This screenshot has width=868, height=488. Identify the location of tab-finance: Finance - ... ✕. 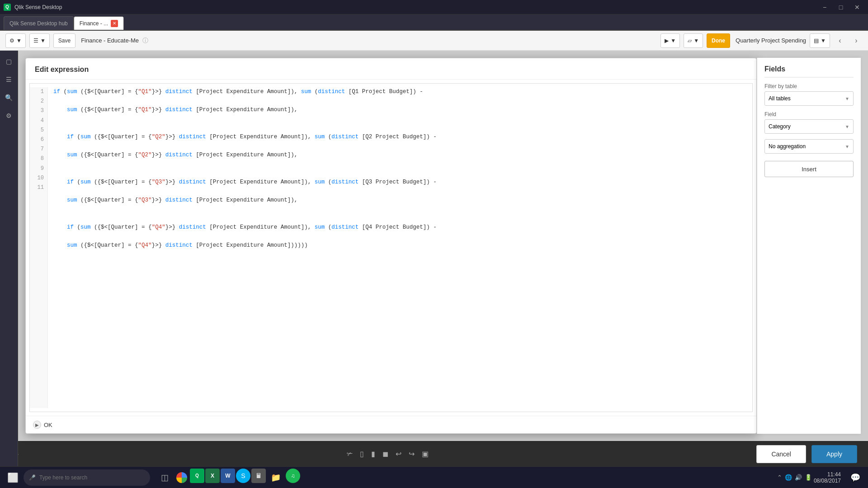
(99, 23).